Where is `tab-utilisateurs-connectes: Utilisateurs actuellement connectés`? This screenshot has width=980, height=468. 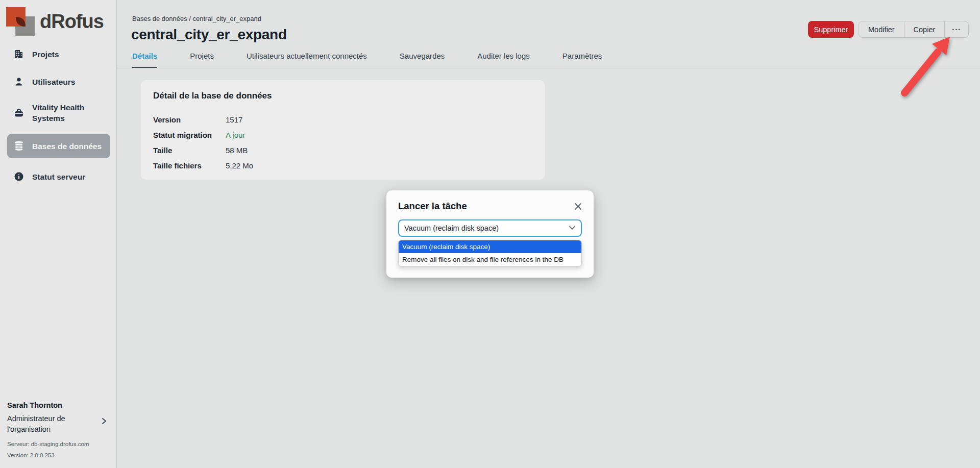 tab-utilisateurs-connectes: Utilisateurs actuellement connectés is located at coordinates (307, 60).